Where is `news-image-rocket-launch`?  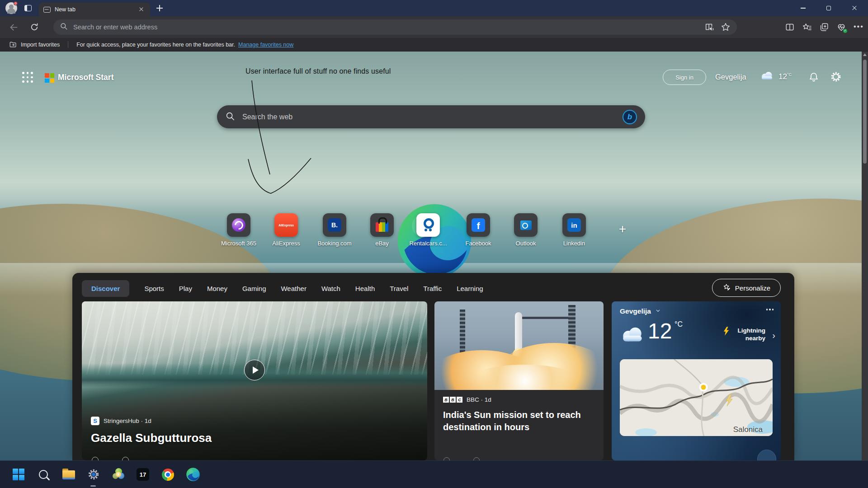 news-image-rocket-launch is located at coordinates (519, 346).